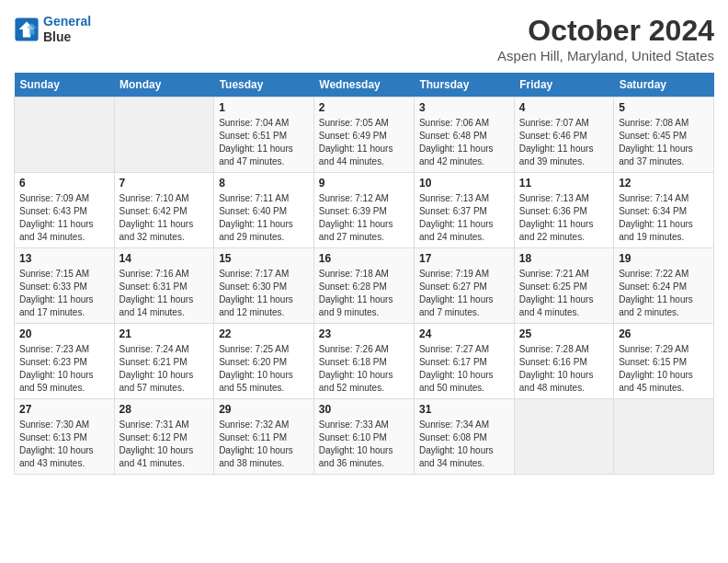  I want to click on calendar-cell: 15Sunrise: 7:17 AMSunset: 6:30 PMDayligh…, so click(265, 286).